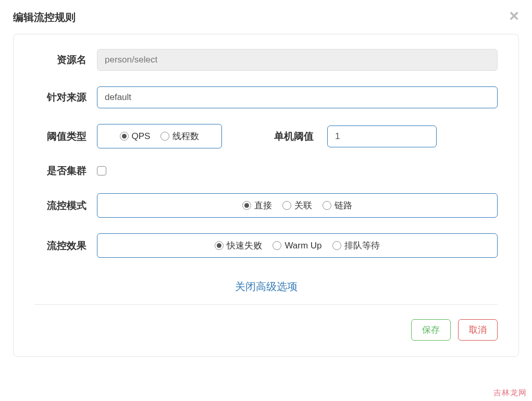 The width and height of the screenshot is (532, 401). What do you see at coordinates (297, 205) in the screenshot?
I see `flow-mode-panel: 直接 关联 链路` at bounding box center [297, 205].